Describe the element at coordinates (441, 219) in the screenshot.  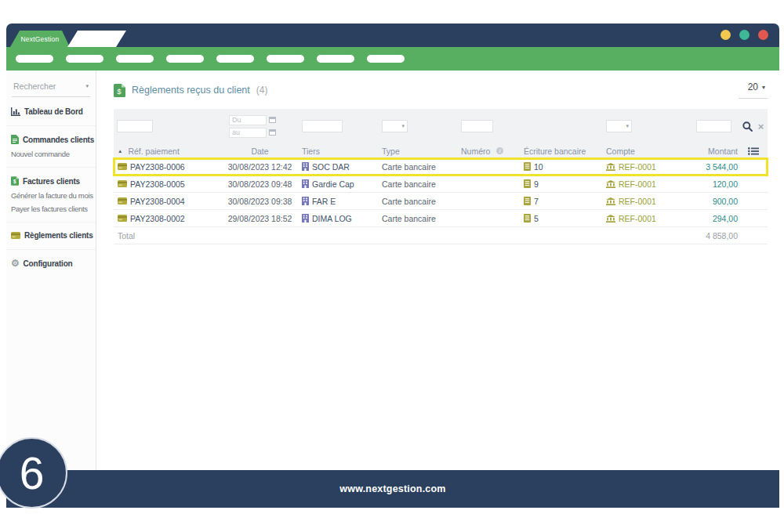
I see `table-row: PAY2308-0002 29/08/2023 18:52 DIMA LOG C…` at that location.